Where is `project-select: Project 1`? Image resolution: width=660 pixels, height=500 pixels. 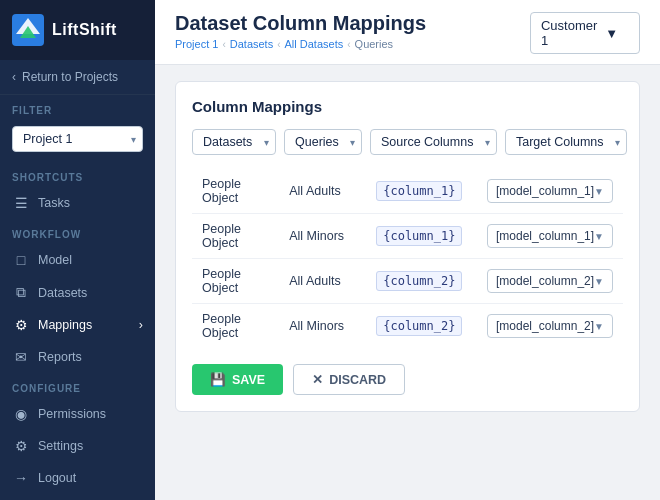 project-select: Project 1 is located at coordinates (54, 139).